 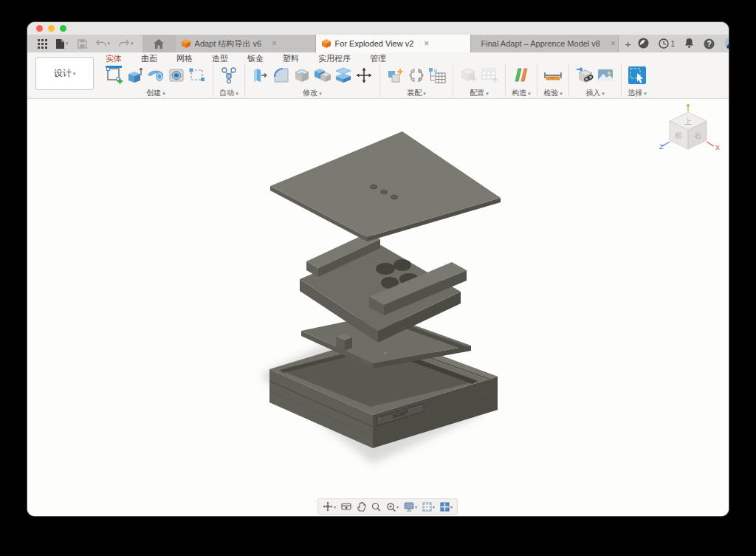 What do you see at coordinates (393, 507) in the screenshot?
I see `fit-icon` at bounding box center [393, 507].